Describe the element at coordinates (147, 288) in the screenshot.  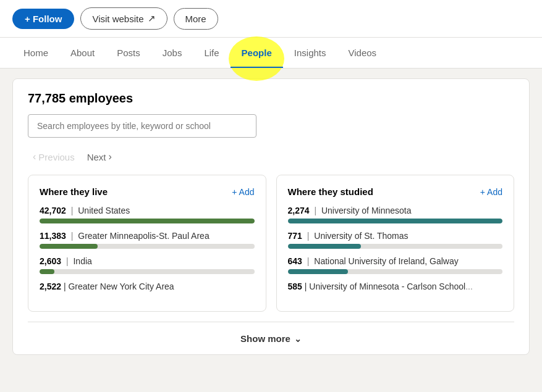
I see `live-row-4: 2,522 | Greater New York City Area` at that location.